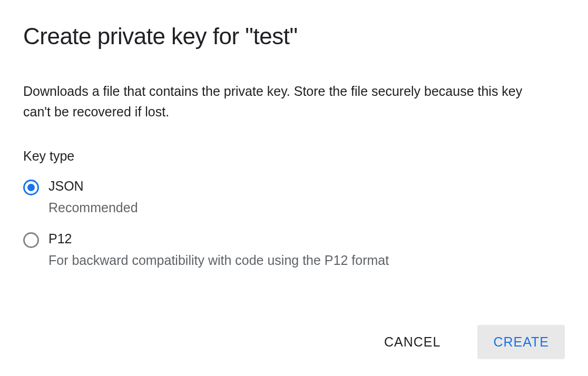  I want to click on radio-content: P12 For backward compatibility with code…, so click(219, 250).